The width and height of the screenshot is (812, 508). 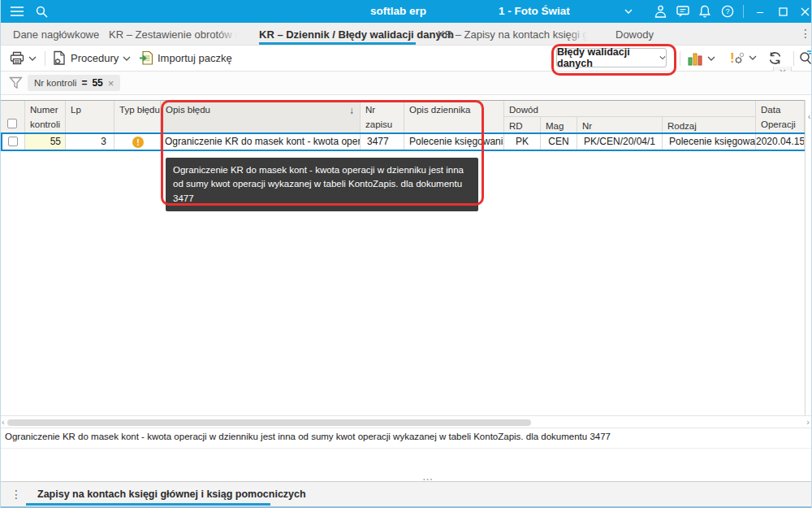 I want to click on active-tab-underline, so click(x=338, y=44).